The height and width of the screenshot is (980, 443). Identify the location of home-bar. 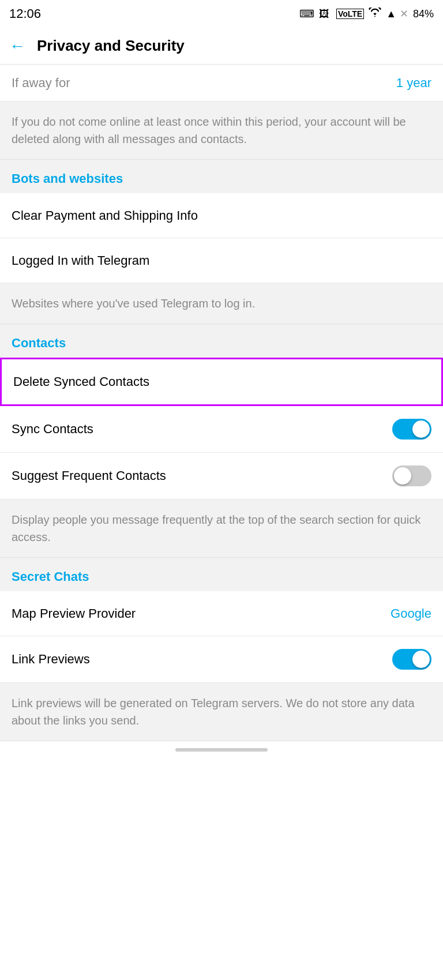
(222, 750).